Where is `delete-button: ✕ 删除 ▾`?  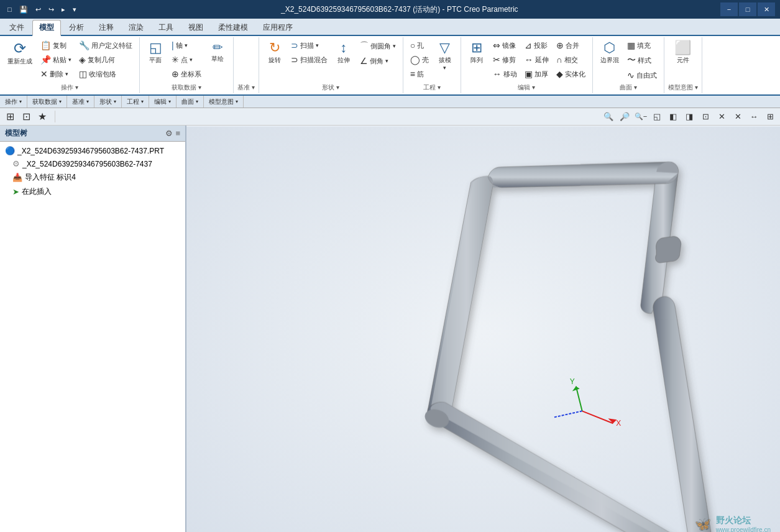
delete-button: ✕ 删除 ▾ is located at coordinates (56, 74).